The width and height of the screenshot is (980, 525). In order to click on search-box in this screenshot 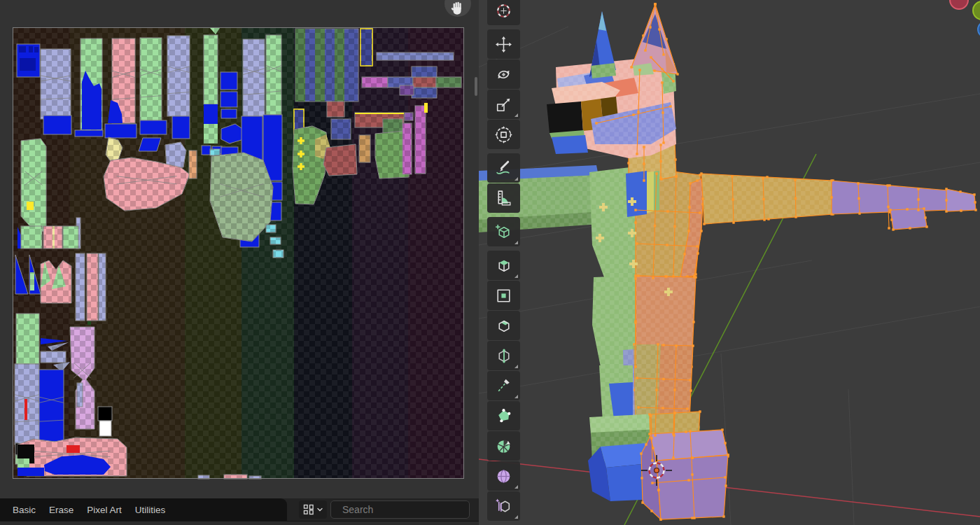, I will do `click(400, 510)`.